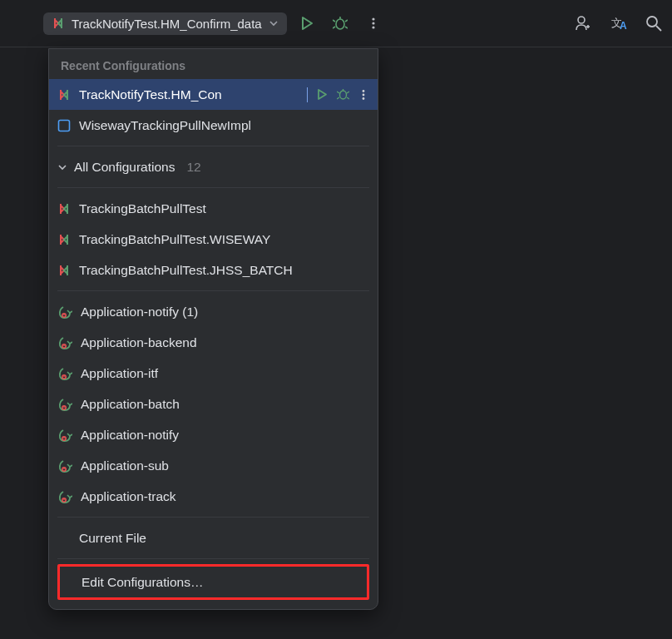  I want to click on more-icon, so click(363, 95).